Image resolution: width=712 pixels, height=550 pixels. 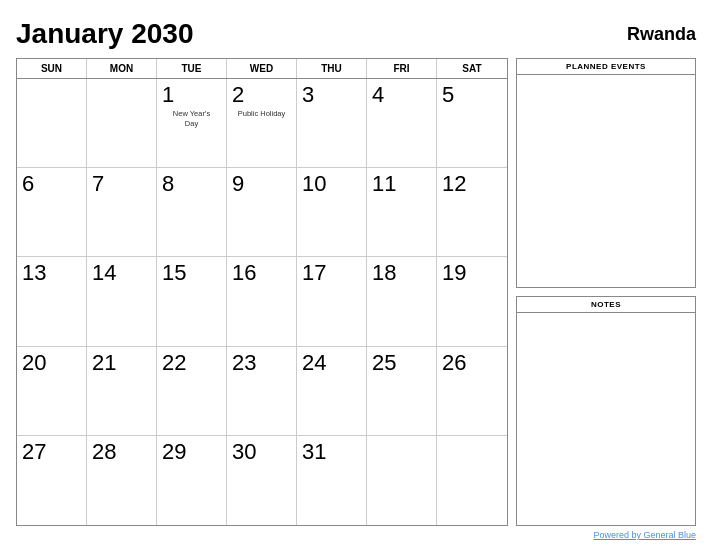 What do you see at coordinates (332, 302) in the screenshot?
I see `table-row: 17` at bounding box center [332, 302].